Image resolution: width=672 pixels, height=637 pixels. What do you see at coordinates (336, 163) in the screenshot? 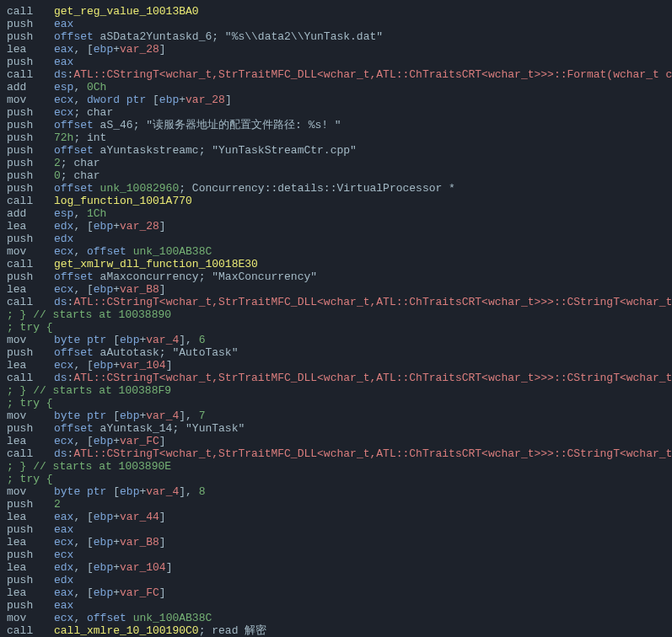
I see `asm-line: push2 ; char` at bounding box center [336, 163].